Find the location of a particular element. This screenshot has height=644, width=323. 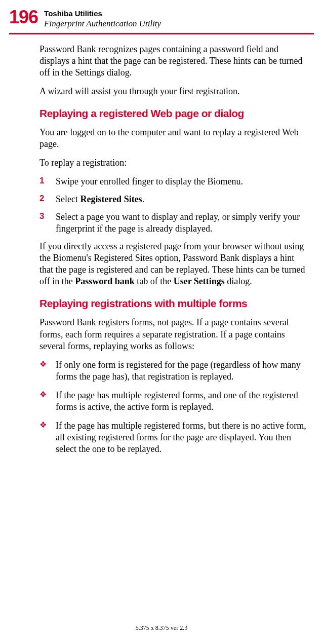

section-subtitle: Fingerprint Authentication Utility is located at coordinates (102, 24).